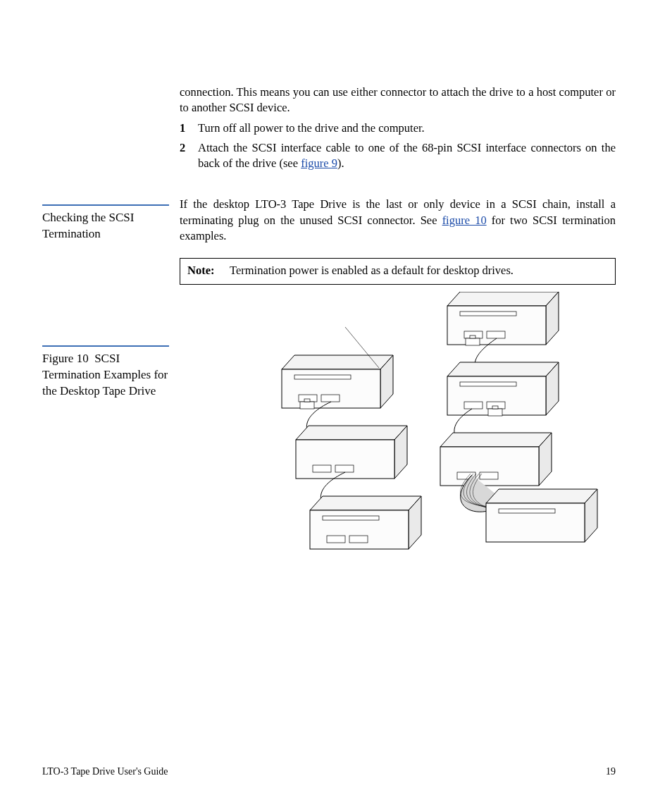 The height and width of the screenshot is (807, 672). What do you see at coordinates (189, 128) in the screenshot?
I see `step-number: 1` at bounding box center [189, 128].